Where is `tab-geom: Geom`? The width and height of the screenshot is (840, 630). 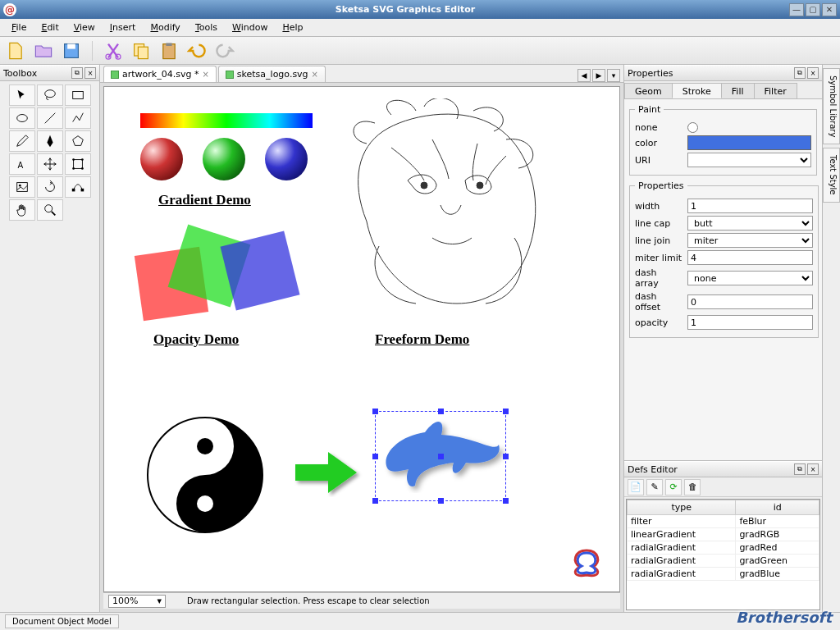
tab-geom: Geom is located at coordinates (648, 90).